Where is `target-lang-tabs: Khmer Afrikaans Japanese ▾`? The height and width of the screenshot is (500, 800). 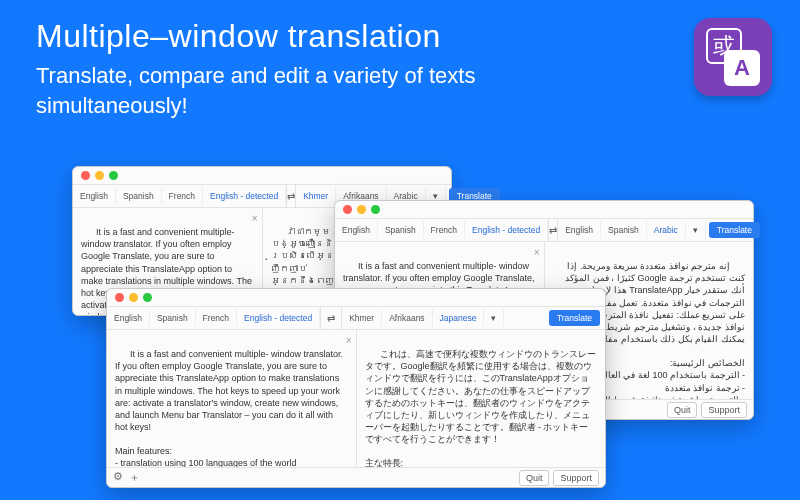 target-lang-tabs: Khmer Afrikaans Japanese ▾ is located at coordinates (444, 318).